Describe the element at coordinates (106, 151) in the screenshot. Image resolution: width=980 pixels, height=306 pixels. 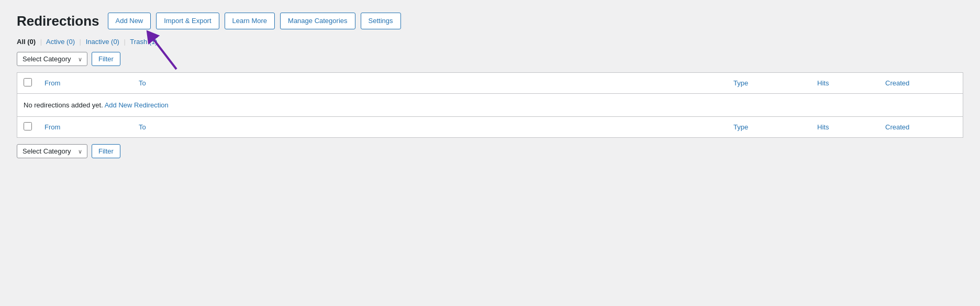
I see `bottom-filter-button: Filter` at that location.